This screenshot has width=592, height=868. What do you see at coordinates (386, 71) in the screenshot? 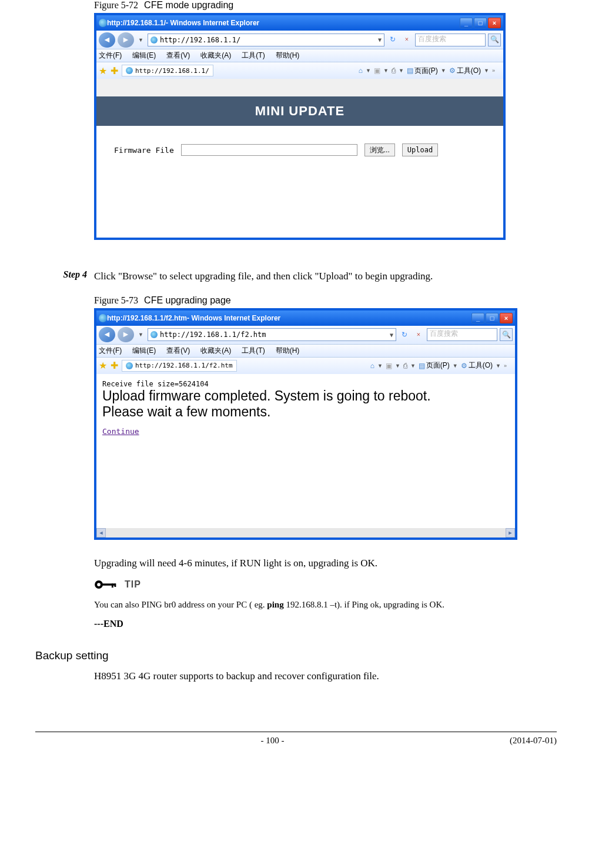
I see `feed-dropdown-icon: ▼` at bounding box center [386, 71].